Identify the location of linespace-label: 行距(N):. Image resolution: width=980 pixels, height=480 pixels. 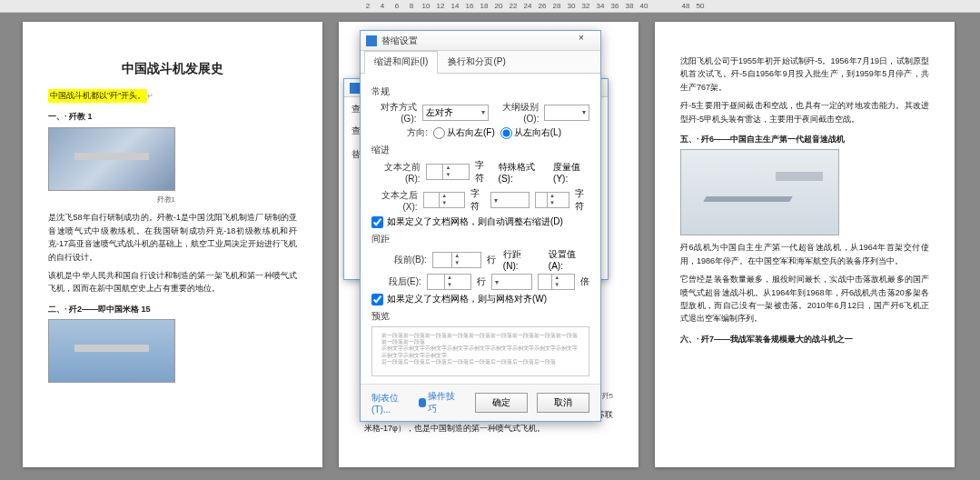
(520, 260).